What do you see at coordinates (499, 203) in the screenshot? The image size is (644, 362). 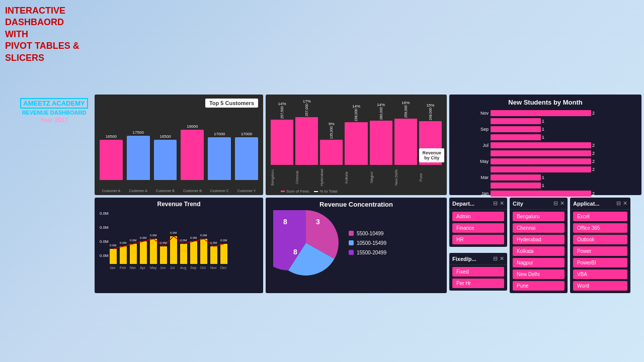 I see `slicer-dept-icons: ⊟ ✕` at bounding box center [499, 203].